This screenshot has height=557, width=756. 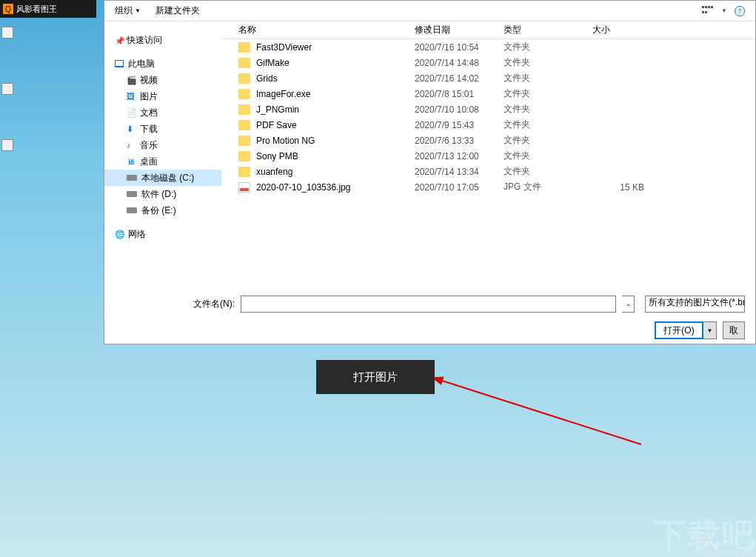 What do you see at coordinates (335, 172) in the screenshot?
I see `file-name: xuanfeng` at bounding box center [335, 172].